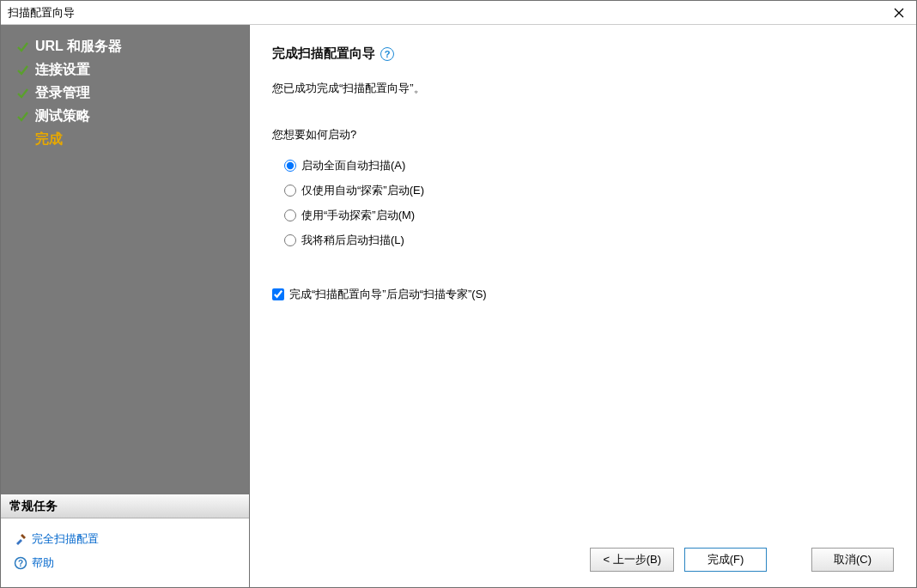  I want to click on option-label: 使用“手动探索”启动(M), so click(358, 215).